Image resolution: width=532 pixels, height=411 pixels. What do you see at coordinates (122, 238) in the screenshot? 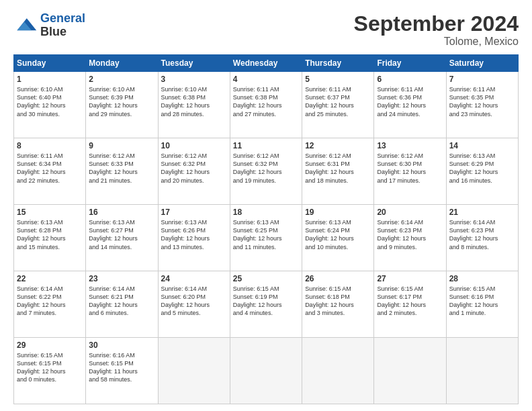
I see `calendar-day: 16Sunrise: 6:13 AM Sunset: 6:27 PM Dayli…` at bounding box center [122, 238].